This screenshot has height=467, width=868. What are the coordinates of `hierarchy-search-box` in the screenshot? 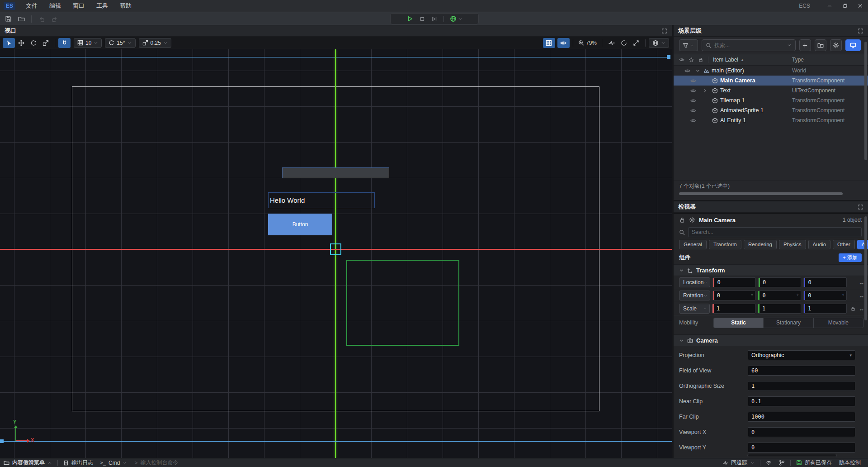 It's located at (749, 45).